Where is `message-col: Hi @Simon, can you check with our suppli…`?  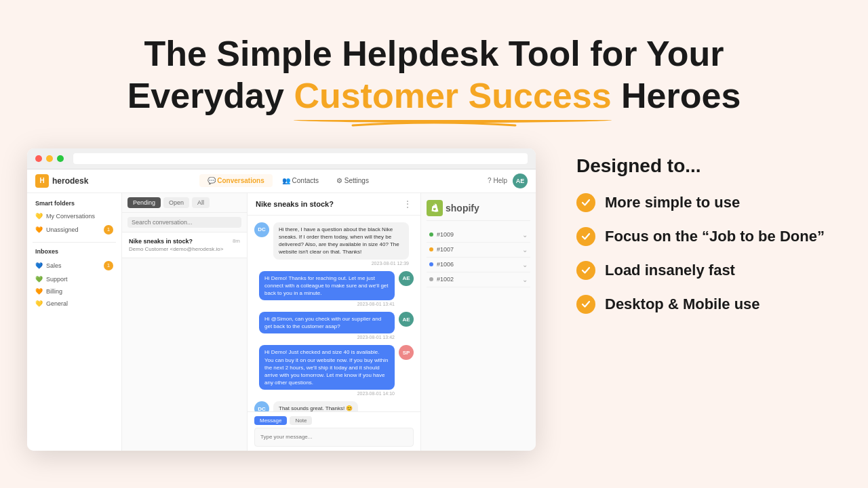
message-col: Hi @Simon, can you check with our suppli… is located at coordinates (327, 325).